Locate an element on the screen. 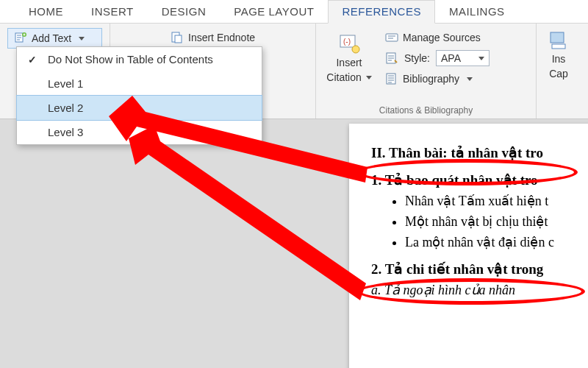  dropdown-item-label: Level 3 is located at coordinates (65, 132).